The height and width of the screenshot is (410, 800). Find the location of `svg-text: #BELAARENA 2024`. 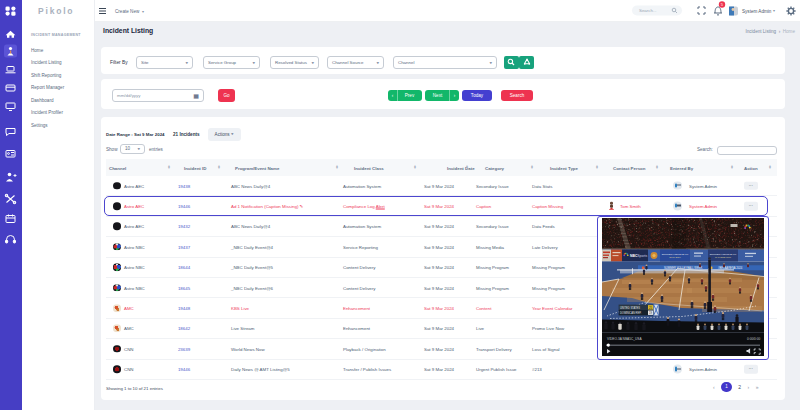

svg-text: #BELAARENA 2024 is located at coordinates (730, 268).